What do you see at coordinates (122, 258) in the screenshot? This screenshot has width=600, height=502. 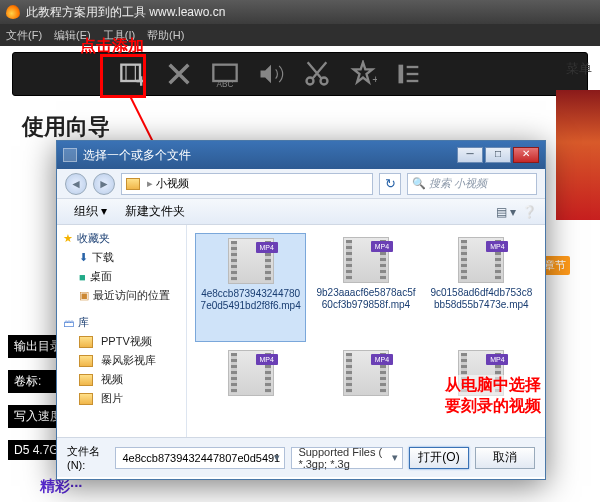 I see `tree-downloads: ⬇下载` at bounding box center [122, 258].